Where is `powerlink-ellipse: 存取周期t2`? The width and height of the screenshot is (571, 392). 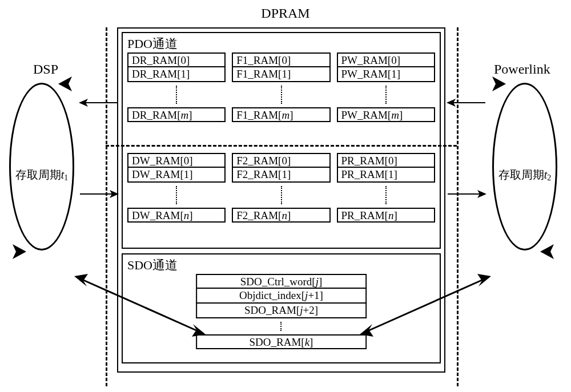 powerlink-ellipse: 存取周期t2 is located at coordinates (525, 167).